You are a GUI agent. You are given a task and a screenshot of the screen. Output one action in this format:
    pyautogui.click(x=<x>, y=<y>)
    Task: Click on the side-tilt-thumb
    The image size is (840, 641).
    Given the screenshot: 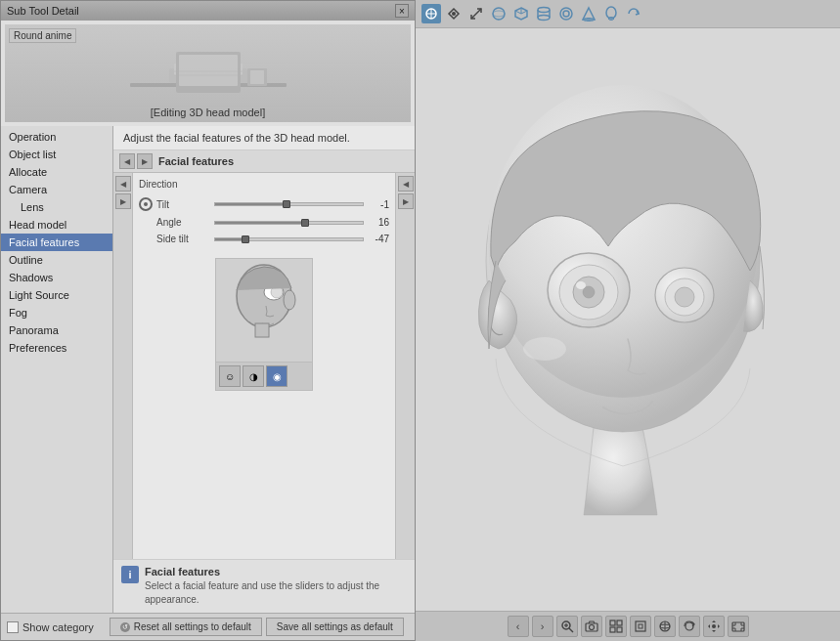 What is the action you would take?
    pyautogui.click(x=245, y=239)
    